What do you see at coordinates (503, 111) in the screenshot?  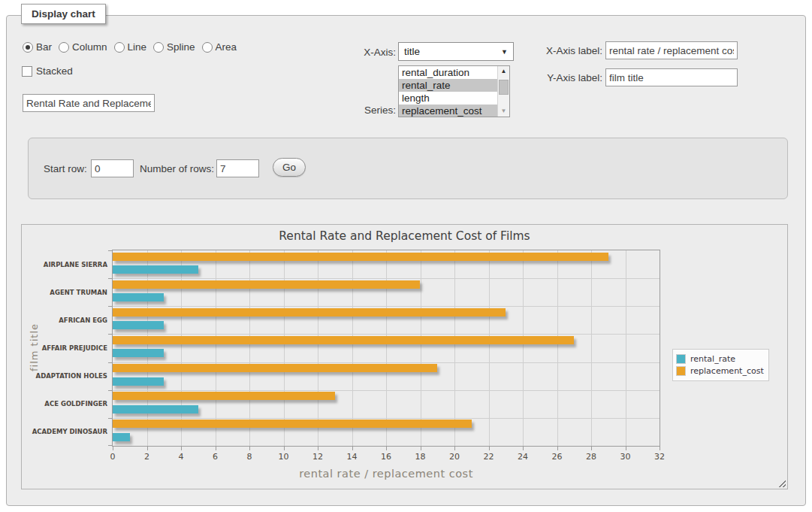 I see `scroll-down-icon: ▼` at bounding box center [503, 111].